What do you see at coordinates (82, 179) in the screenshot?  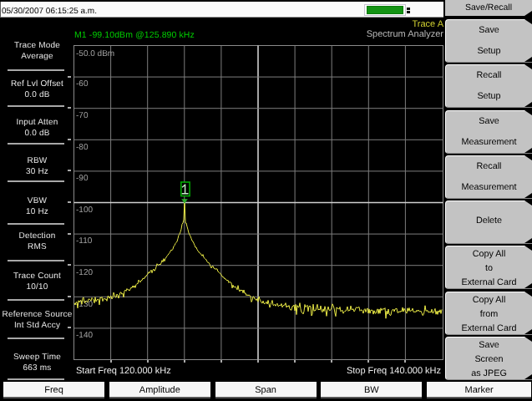 I see `svg-text: -90` at bounding box center [82, 179].